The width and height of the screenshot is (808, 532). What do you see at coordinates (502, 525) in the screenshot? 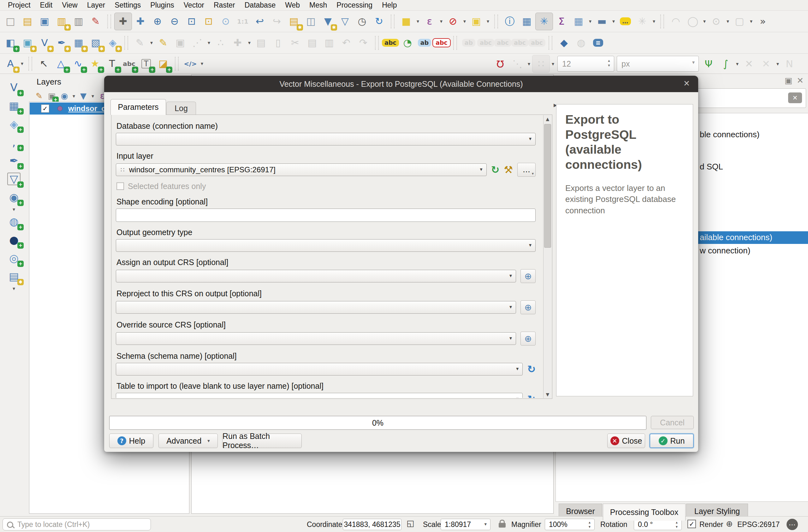
I see `lock-scale-icon` at bounding box center [502, 525].